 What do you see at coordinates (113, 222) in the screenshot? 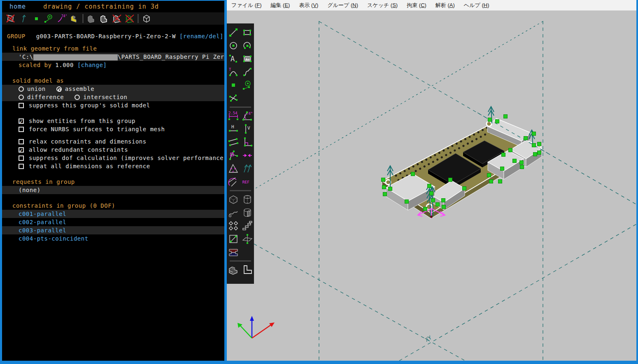
I see `constraint-item: c002-parallel` at bounding box center [113, 222].